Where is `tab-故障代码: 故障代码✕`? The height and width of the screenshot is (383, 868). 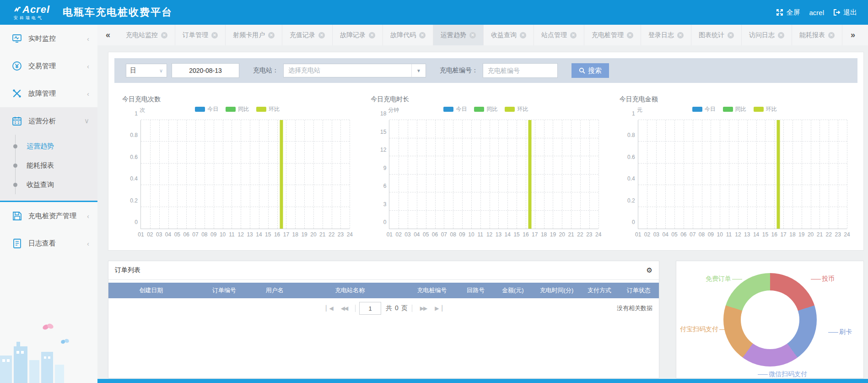 tab-故障代码: 故障代码✕ is located at coordinates (408, 35).